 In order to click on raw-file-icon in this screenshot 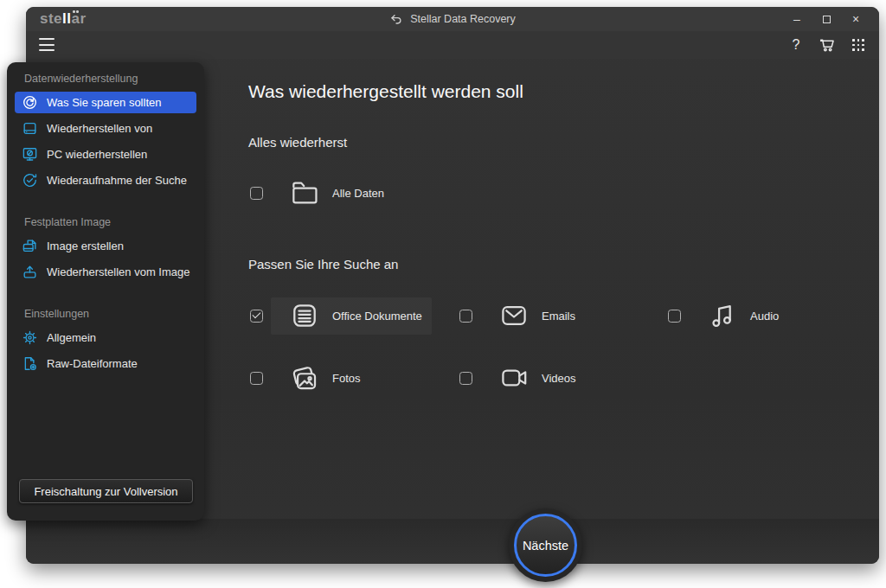, I will do `click(29, 363)`.